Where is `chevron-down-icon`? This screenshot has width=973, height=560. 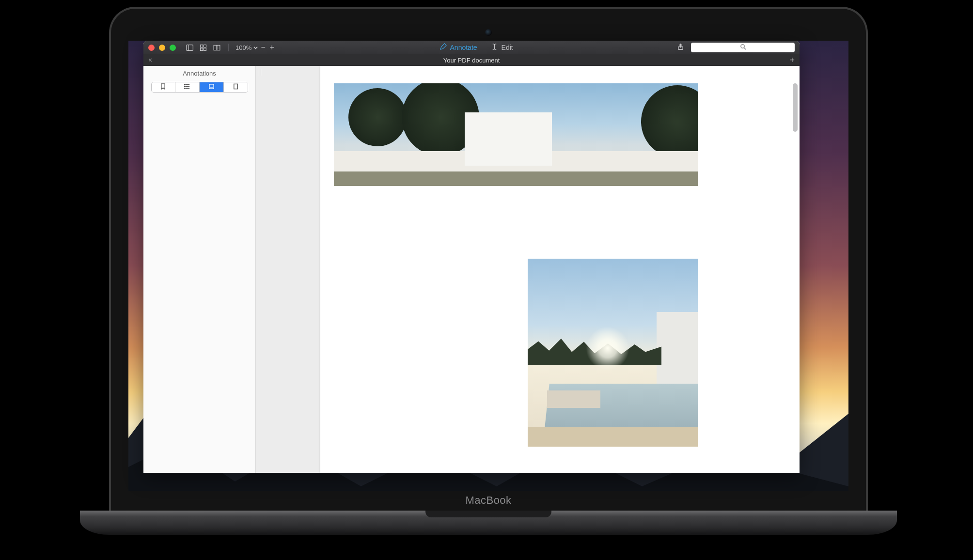 chevron-down-icon is located at coordinates (256, 47).